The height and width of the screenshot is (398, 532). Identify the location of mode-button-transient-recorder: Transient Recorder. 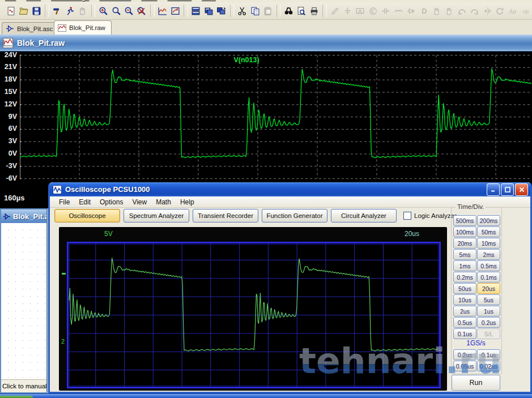
(225, 216).